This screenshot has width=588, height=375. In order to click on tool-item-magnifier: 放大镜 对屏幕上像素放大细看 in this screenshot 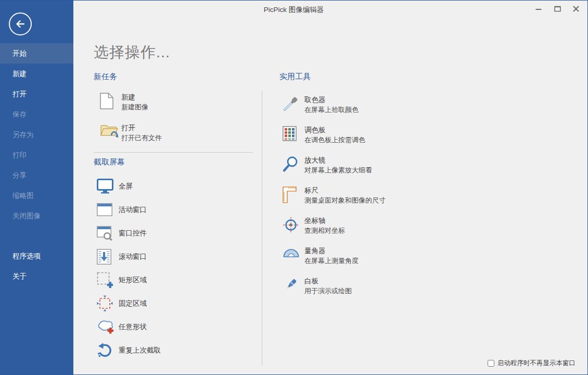, I will do `click(376, 166)`.